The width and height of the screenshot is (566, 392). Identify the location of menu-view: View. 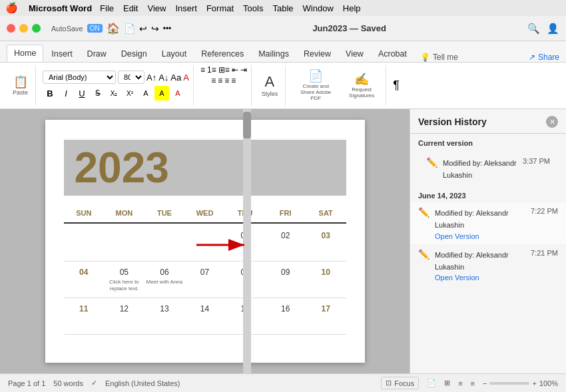
(156, 8).